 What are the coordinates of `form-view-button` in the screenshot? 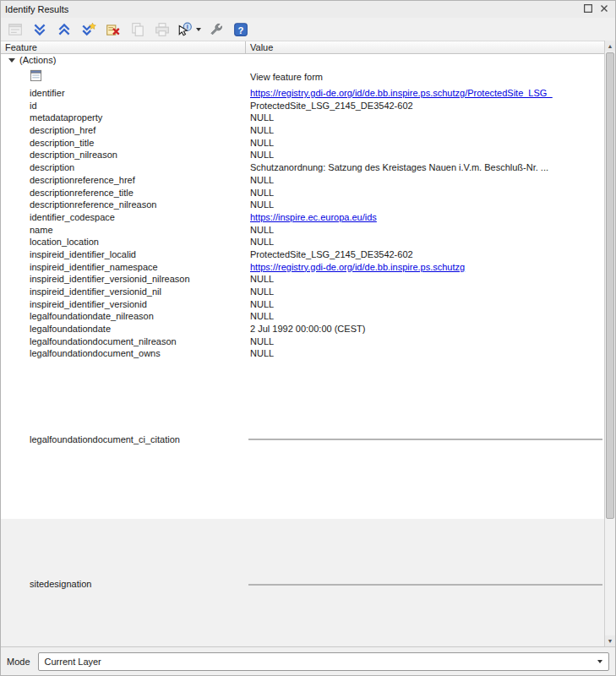 It's located at (15, 29).